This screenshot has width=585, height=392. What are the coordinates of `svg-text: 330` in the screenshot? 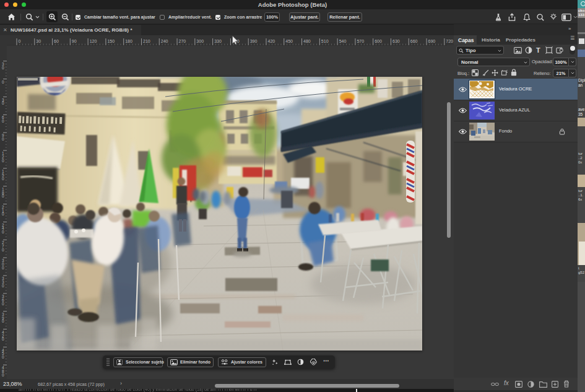 It's located at (218, 41).